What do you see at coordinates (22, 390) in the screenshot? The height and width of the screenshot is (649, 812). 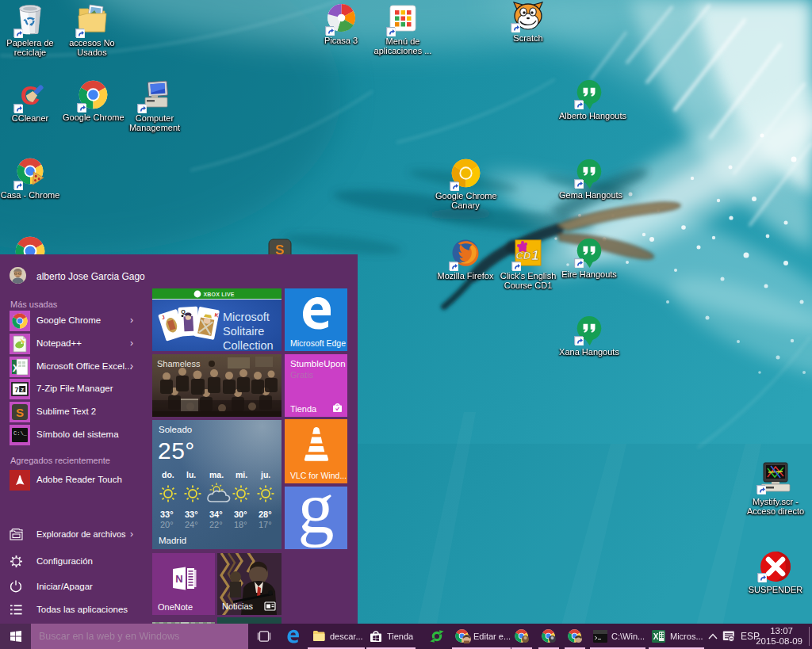 I see `svg-text: z` at bounding box center [22, 390].